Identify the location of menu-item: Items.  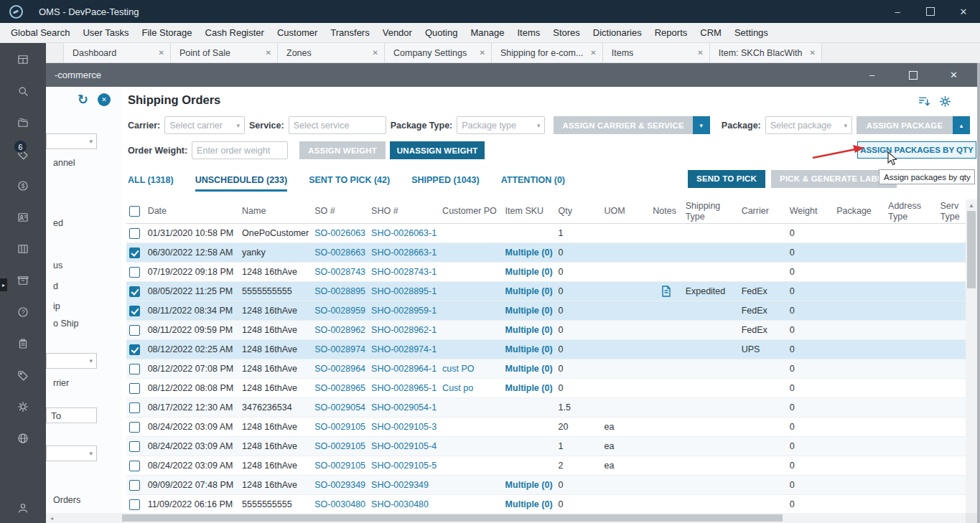
(528, 33).